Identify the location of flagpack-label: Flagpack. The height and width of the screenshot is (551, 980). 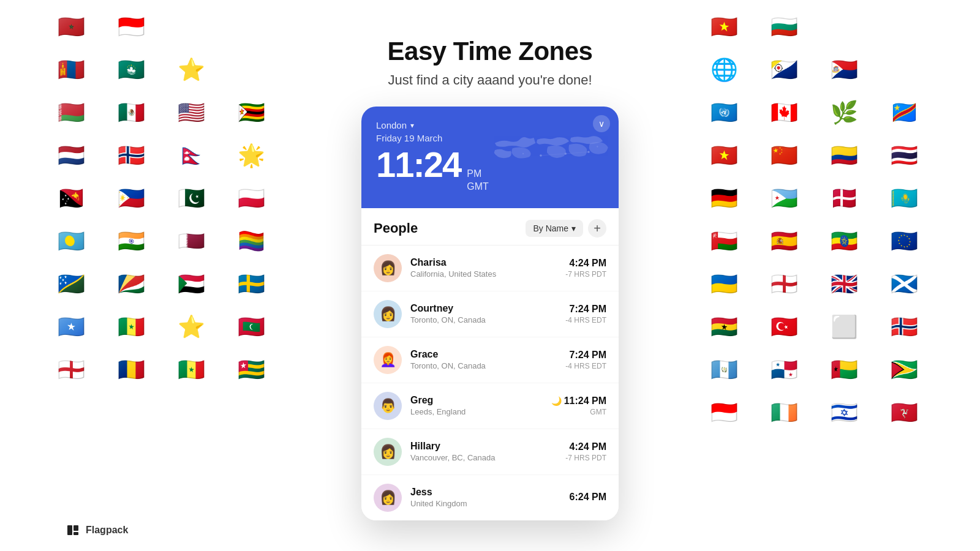
(107, 530).